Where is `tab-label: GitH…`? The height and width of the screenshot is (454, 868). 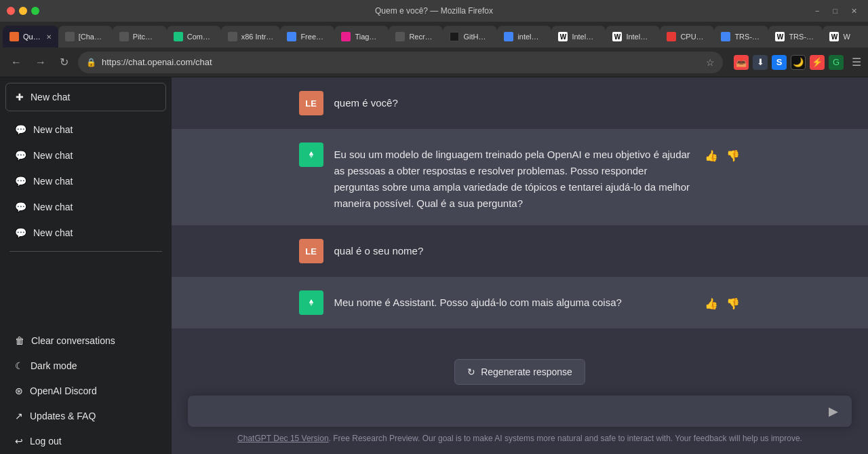 tab-label: GitH… is located at coordinates (477, 37).